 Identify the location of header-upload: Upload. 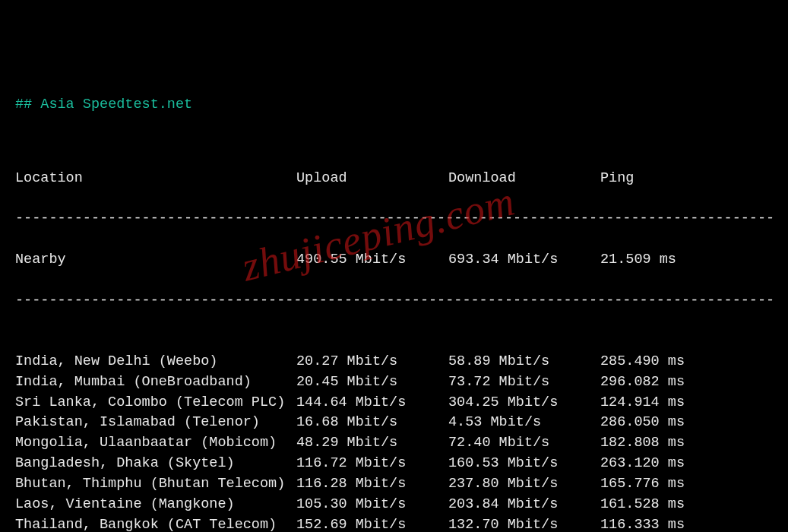
(372, 179).